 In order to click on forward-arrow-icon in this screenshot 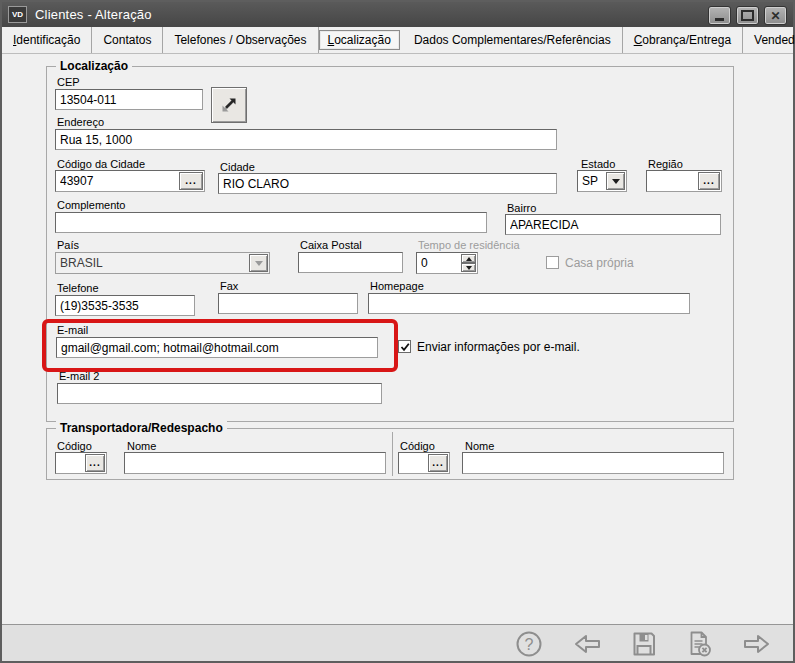, I will do `click(757, 644)`.